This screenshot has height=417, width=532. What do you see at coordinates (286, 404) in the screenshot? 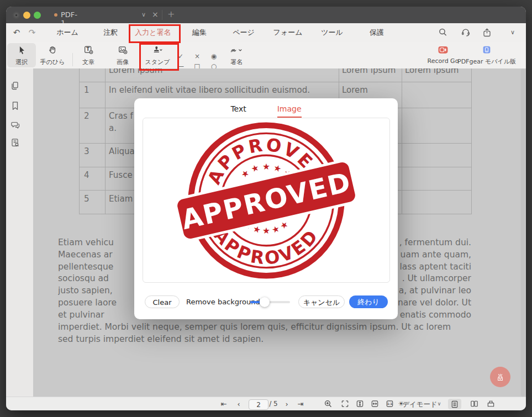
I see `next-page-button: ›` at bounding box center [286, 404].